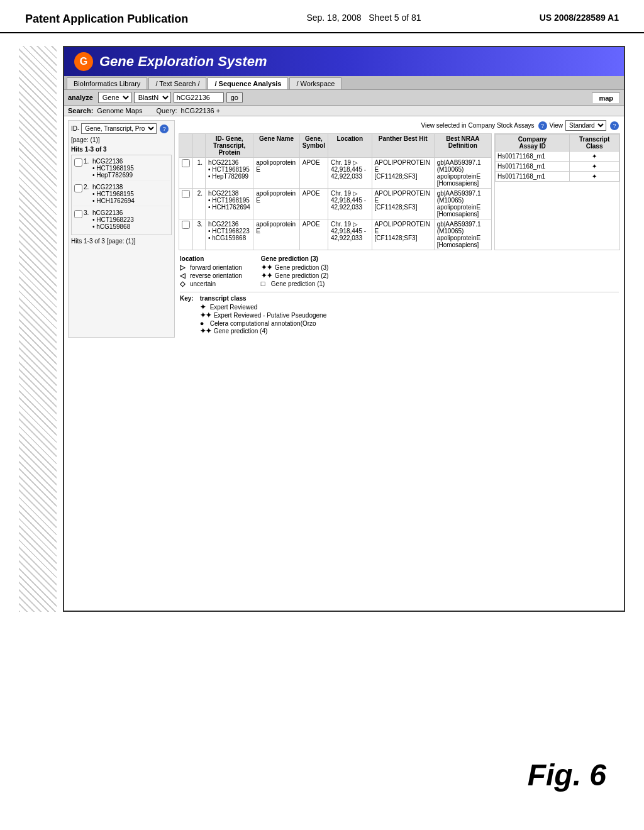 The width and height of the screenshot is (644, 830). I want to click on celera-icon: ●, so click(204, 323).